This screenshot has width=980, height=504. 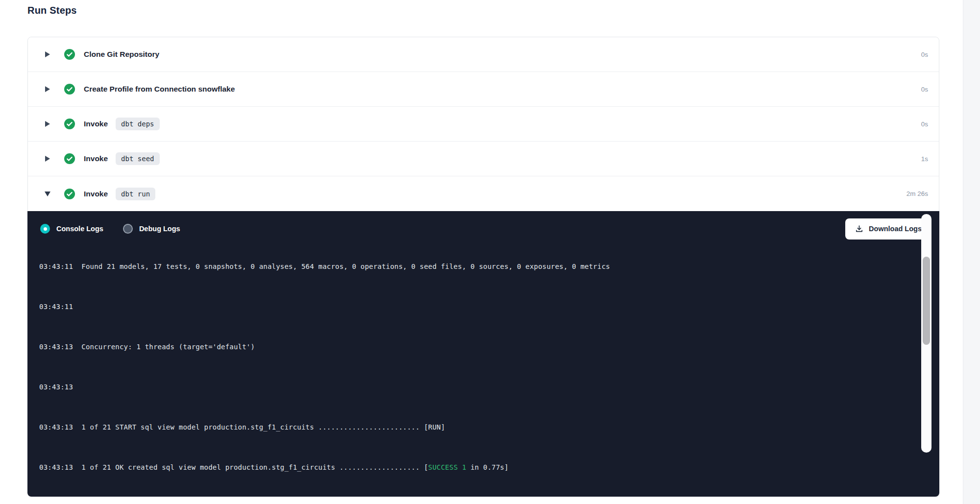 I want to click on log-line: 03:43:13 1 of 21 START sql view model pr…, so click(x=489, y=427).